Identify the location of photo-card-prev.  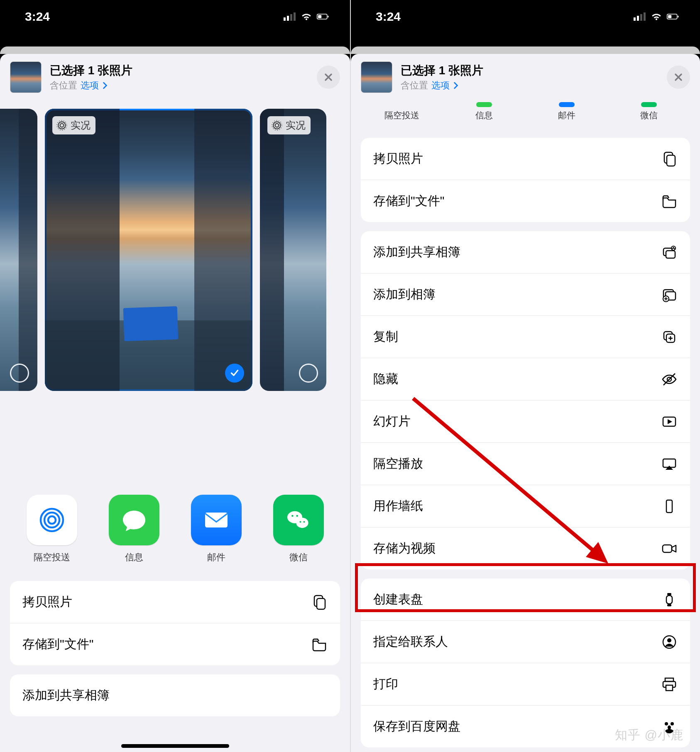
(19, 250).